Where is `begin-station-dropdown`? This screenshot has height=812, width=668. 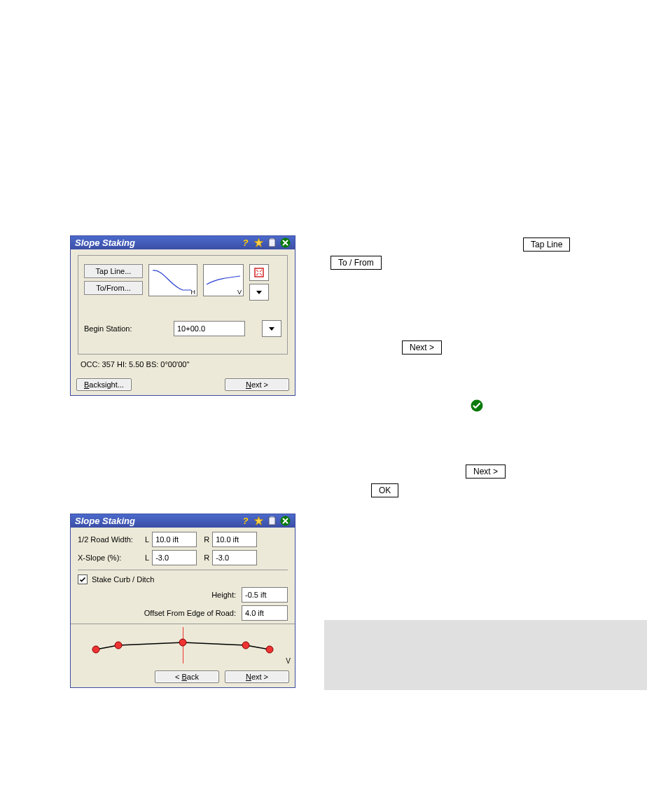 begin-station-dropdown is located at coordinates (272, 329).